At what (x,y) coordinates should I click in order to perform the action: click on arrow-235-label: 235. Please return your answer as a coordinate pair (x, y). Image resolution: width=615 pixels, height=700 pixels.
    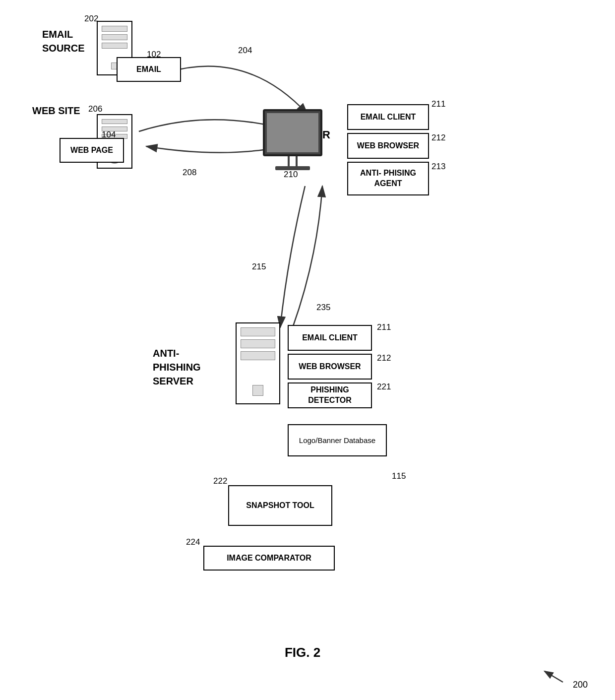
    Looking at the image, I should click on (323, 308).